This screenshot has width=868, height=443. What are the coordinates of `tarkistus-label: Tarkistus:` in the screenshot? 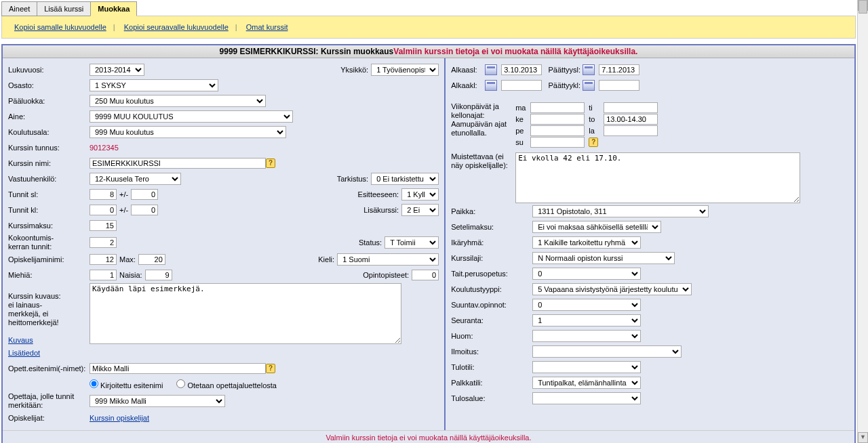 It's located at (353, 179).